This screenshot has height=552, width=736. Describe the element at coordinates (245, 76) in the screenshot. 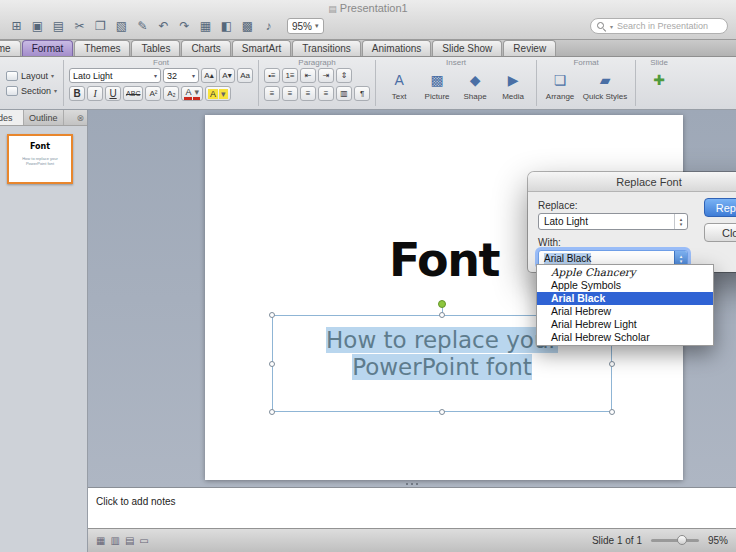

I see `change-case-button: Aa` at that location.